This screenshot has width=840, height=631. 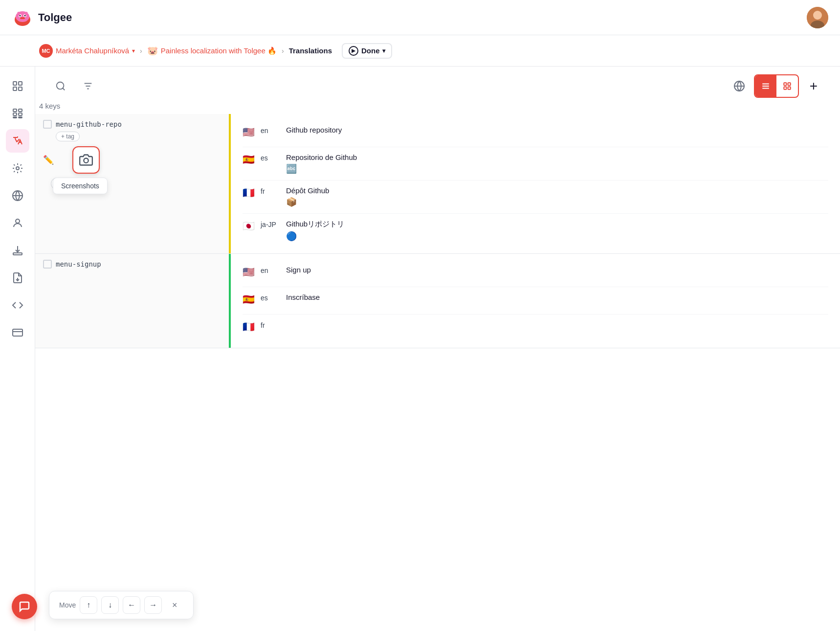 What do you see at coordinates (78, 264) in the screenshot?
I see `key-name-2: menu-signup` at bounding box center [78, 264].